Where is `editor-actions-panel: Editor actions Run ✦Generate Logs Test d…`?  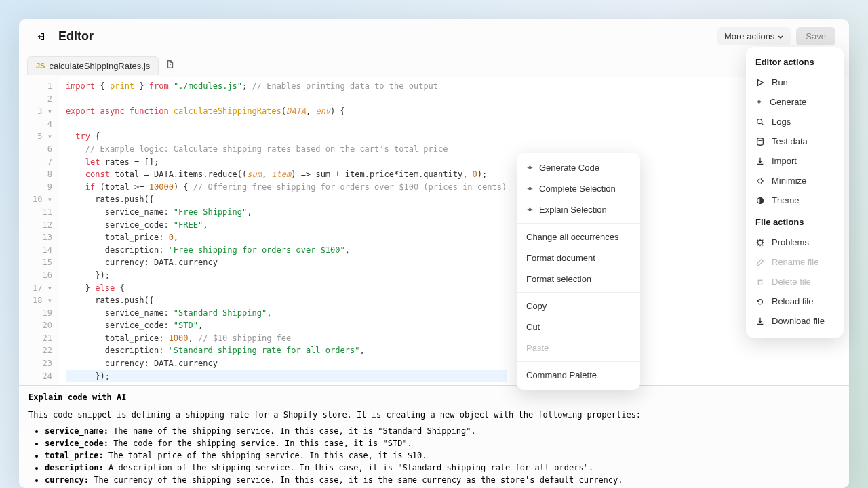
editor-actions-panel: Editor actions Run ✦Generate Logs Test d… is located at coordinates (795, 192).